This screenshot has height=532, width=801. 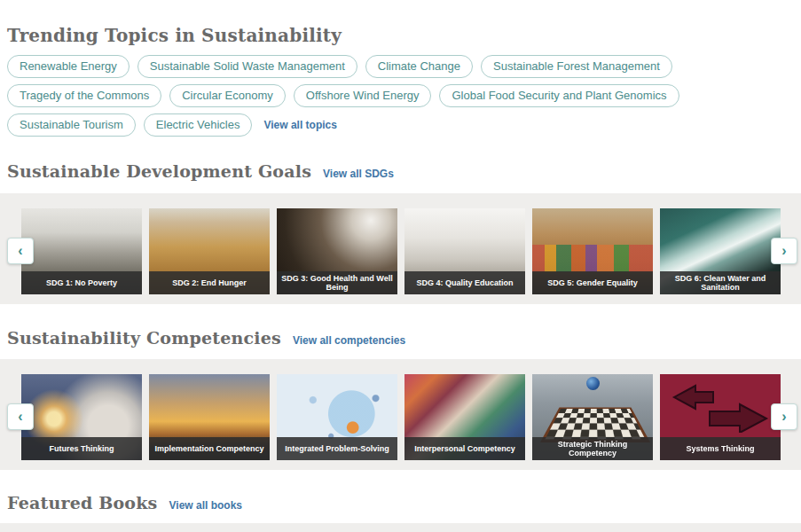 I want to click on sdg-prev-arrow-icon: ‹, so click(x=20, y=251).